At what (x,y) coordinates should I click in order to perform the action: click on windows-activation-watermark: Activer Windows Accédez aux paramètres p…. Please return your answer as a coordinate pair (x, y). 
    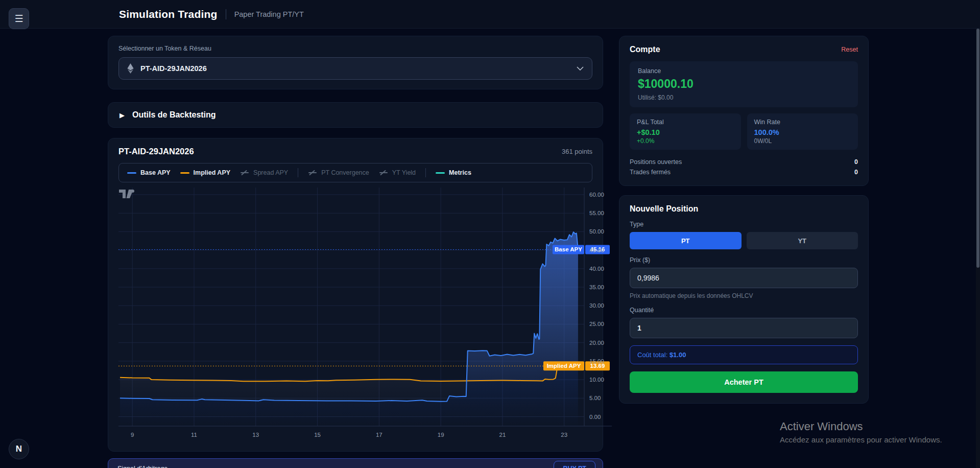
    Looking at the image, I should click on (861, 432).